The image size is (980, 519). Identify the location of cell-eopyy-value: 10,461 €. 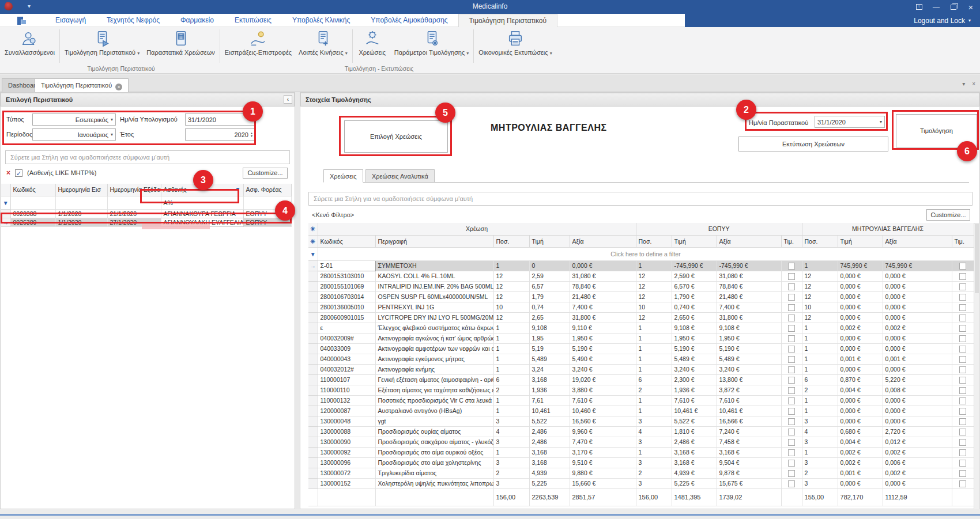
(749, 411).